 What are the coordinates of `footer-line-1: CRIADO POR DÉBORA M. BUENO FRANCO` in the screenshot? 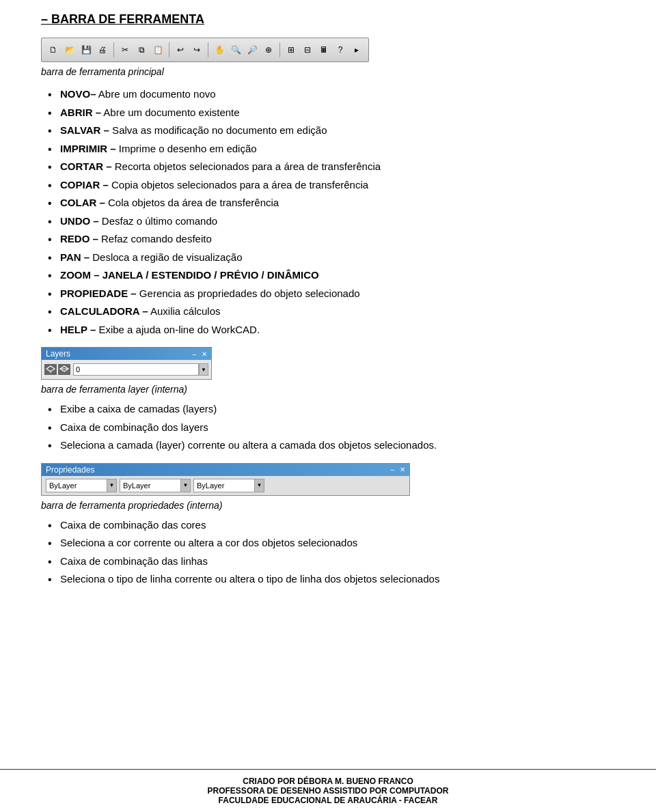 It's located at (328, 781).